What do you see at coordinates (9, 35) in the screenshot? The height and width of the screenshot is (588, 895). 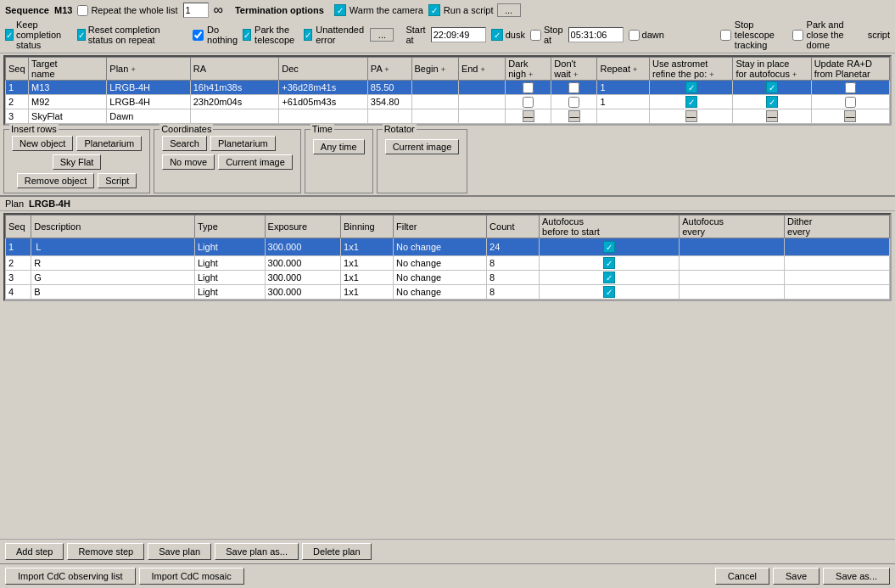 I see `keep-completion-checkbox: ✓` at bounding box center [9, 35].